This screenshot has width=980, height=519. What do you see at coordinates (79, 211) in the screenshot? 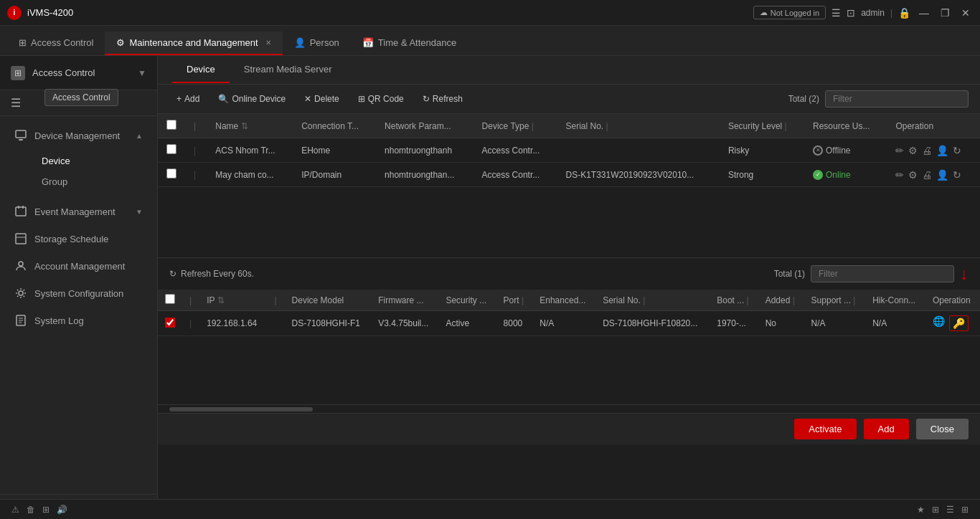
I see `sidebar-item-event-management: Event Management ▼` at bounding box center [79, 211].